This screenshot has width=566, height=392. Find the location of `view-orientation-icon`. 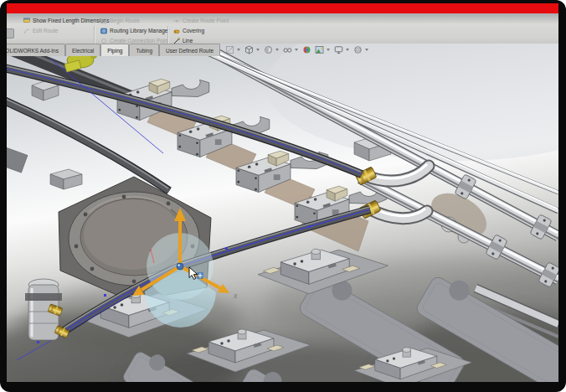

view-orientation-icon is located at coordinates (250, 50).